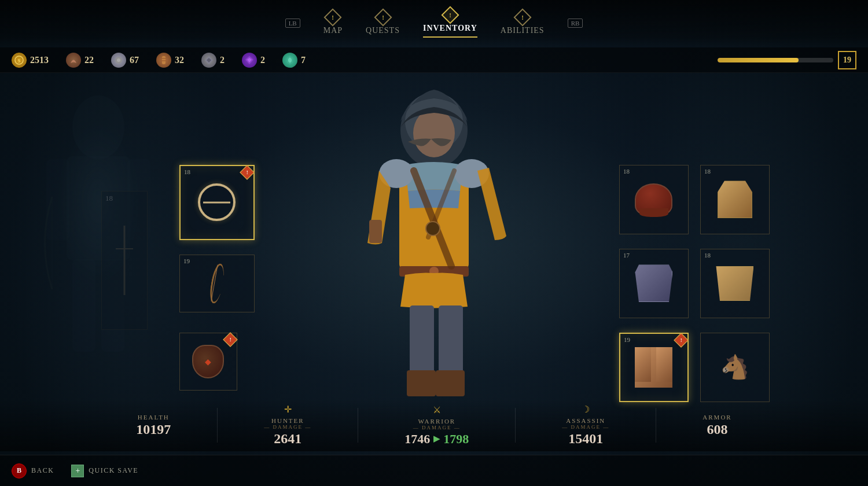 Image resolution: width=868 pixels, height=486 pixels. What do you see at coordinates (586, 427) in the screenshot?
I see `assassin-sublabel: — Damage —` at bounding box center [586, 427].